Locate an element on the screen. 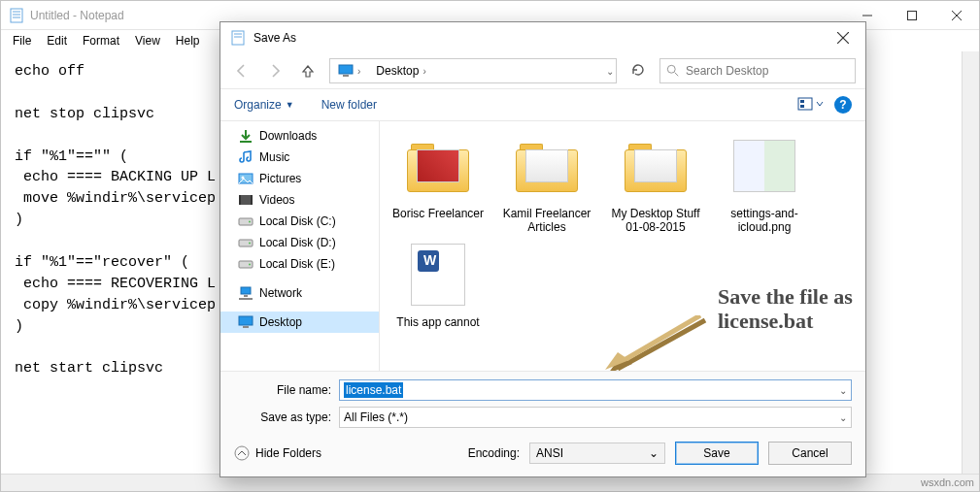 The image size is (980, 492). notepad-title: Untitled - Notepad is located at coordinates (78, 16).